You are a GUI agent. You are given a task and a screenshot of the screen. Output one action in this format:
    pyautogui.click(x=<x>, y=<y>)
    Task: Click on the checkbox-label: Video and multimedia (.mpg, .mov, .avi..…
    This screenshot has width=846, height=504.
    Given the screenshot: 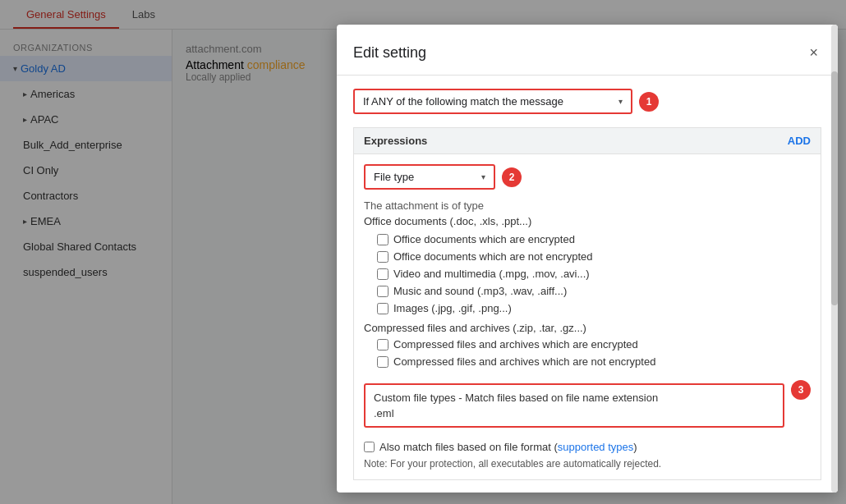 What is the action you would take?
    pyautogui.click(x=491, y=274)
    